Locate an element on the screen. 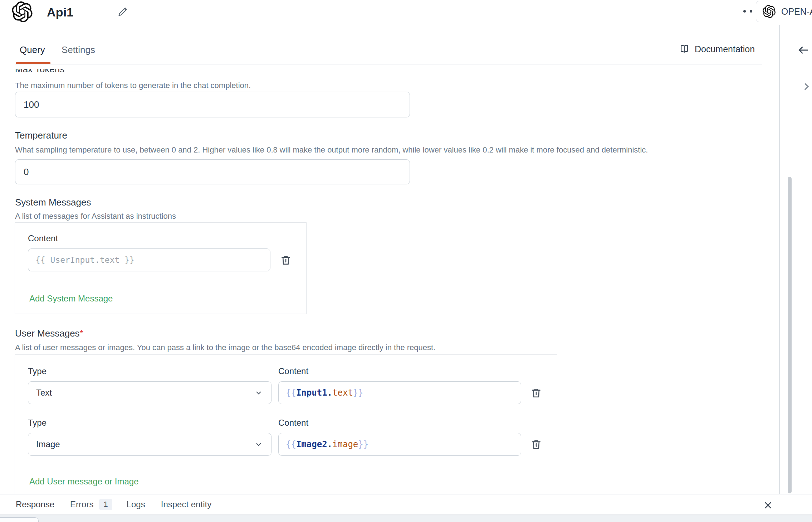 This screenshot has width=812, height=522. user-messages-label: User Messages is located at coordinates (47, 333).